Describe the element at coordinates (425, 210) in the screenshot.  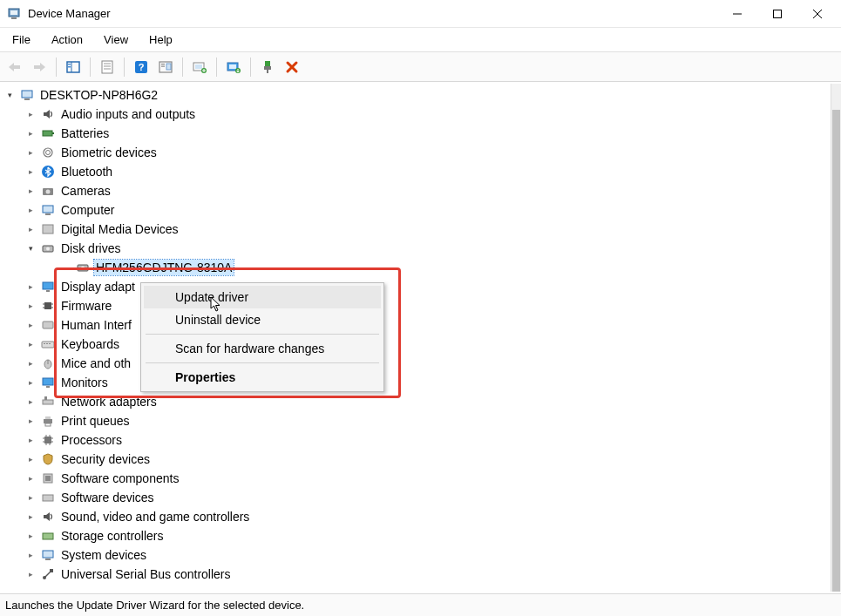
I see `tree-category-computer: ▸ Computer` at that location.